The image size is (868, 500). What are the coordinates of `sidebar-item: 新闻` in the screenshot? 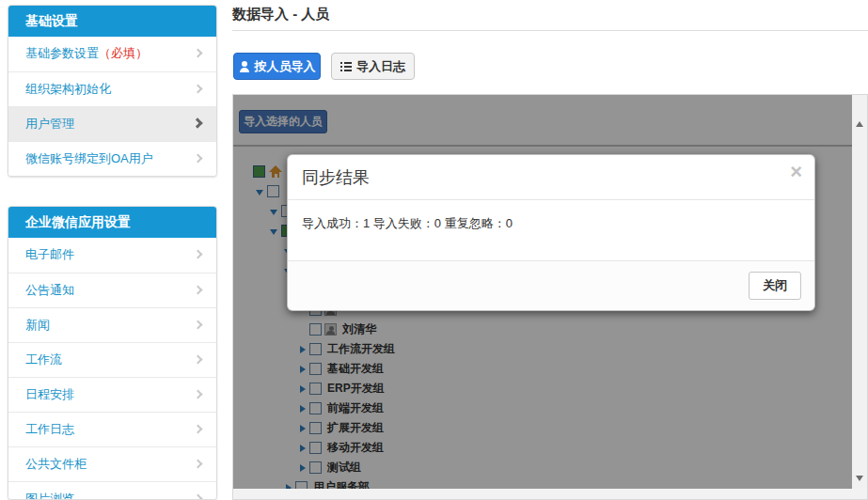 It's located at (113, 325).